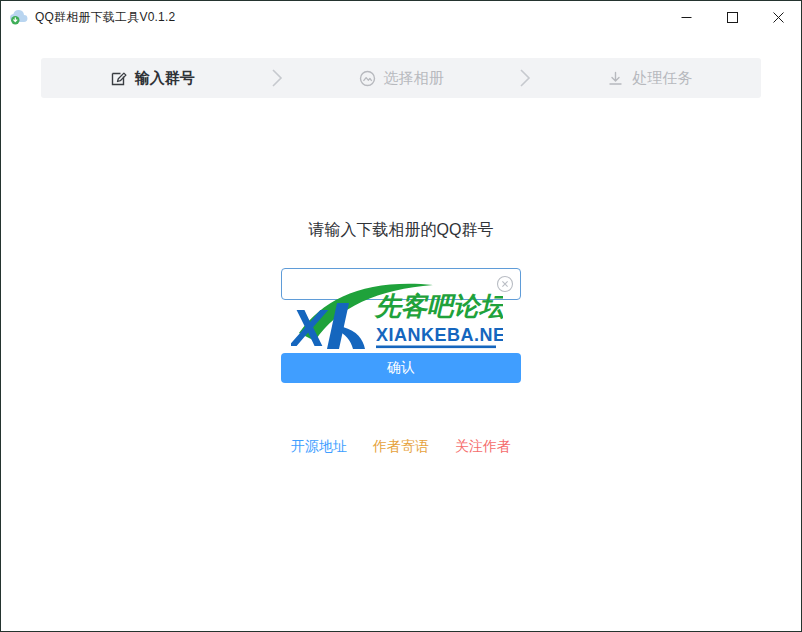 This screenshot has height=632, width=802. What do you see at coordinates (662, 78) in the screenshot?
I see `step-label: 处理任务` at bounding box center [662, 78].